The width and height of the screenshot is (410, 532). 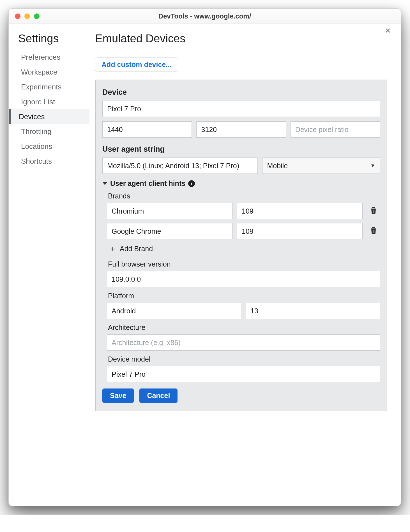 I want to click on device-dpr-input, so click(x=335, y=129).